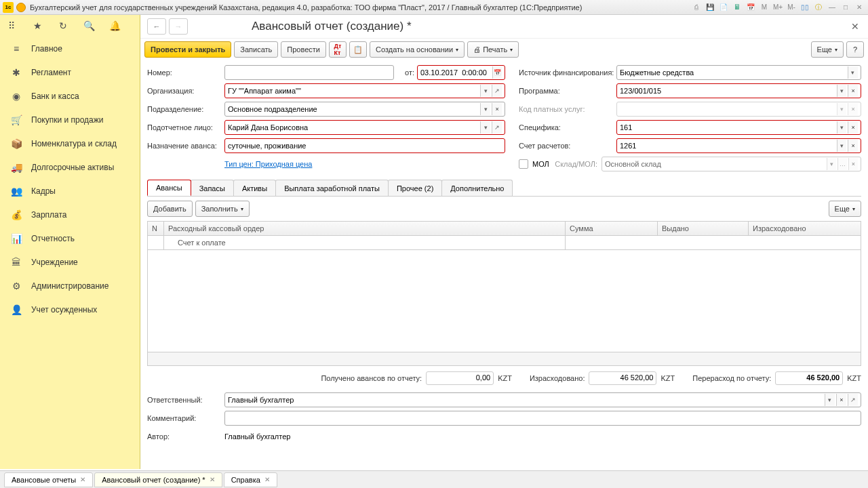 The height and width of the screenshot is (488, 868). What do you see at coordinates (365, 91) in the screenshot?
I see `org-field: ▾↗` at bounding box center [365, 91].